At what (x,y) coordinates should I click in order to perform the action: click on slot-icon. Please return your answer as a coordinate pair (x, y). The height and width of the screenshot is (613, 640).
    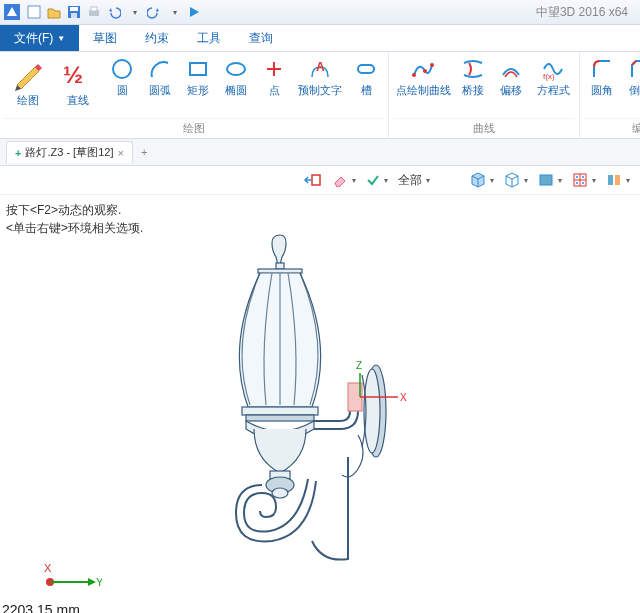
    Looking at the image, I should click on (366, 69).